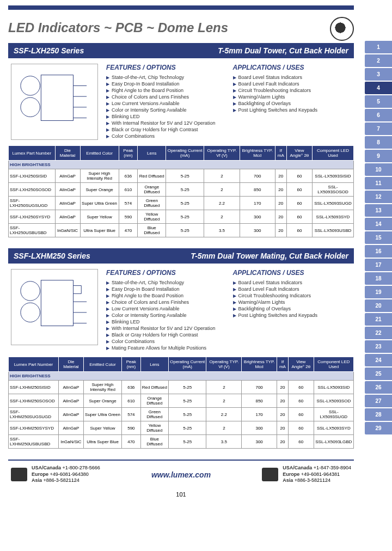 The image size is (392, 551). What do you see at coordinates (378, 401) in the screenshot?
I see `page-tab-27: 27` at bounding box center [378, 401].